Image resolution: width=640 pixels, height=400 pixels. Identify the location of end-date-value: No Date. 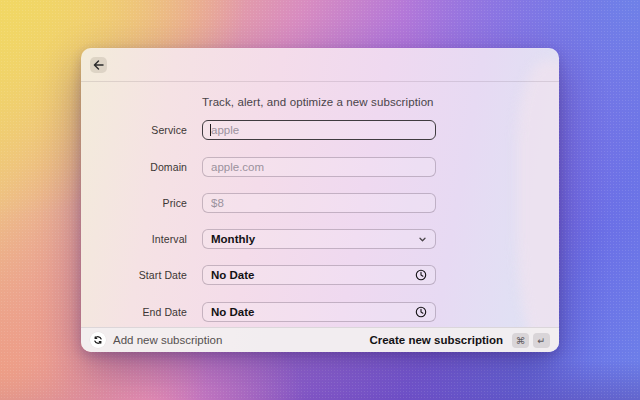
(232, 312).